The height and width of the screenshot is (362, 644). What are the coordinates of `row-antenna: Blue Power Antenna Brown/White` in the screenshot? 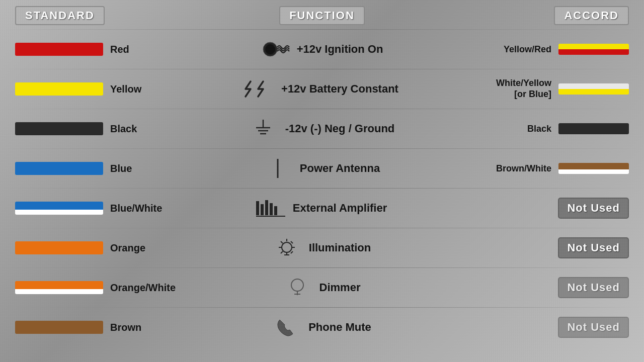 It's located at (322, 168).